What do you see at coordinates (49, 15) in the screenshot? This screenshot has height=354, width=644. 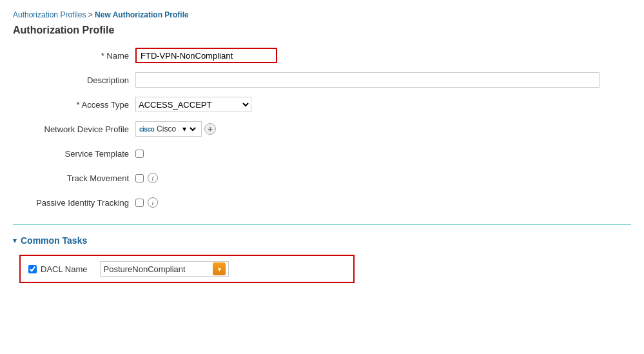 I see `breadcrumb-link: Authorization Profiles` at bounding box center [49, 15].